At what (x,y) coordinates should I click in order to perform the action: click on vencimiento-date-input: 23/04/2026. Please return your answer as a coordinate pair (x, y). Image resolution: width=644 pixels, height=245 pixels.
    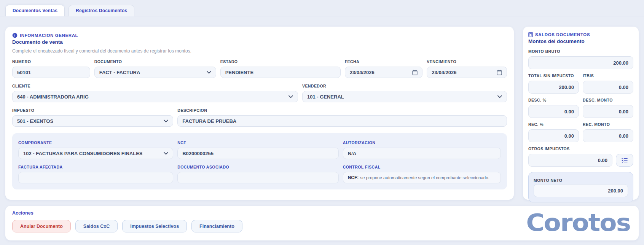
    Looking at the image, I should click on (467, 72).